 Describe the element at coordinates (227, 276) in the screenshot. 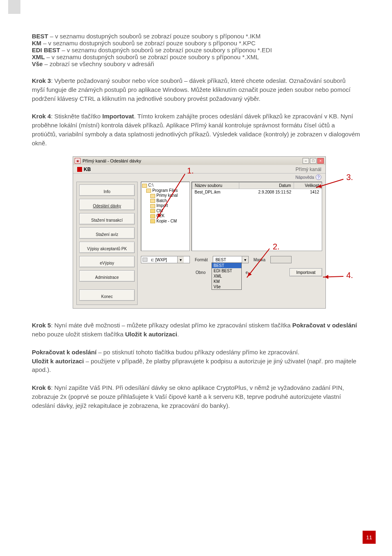

I see `format-dropdown-list: BEST EDI BEST XML KM Vše` at that location.